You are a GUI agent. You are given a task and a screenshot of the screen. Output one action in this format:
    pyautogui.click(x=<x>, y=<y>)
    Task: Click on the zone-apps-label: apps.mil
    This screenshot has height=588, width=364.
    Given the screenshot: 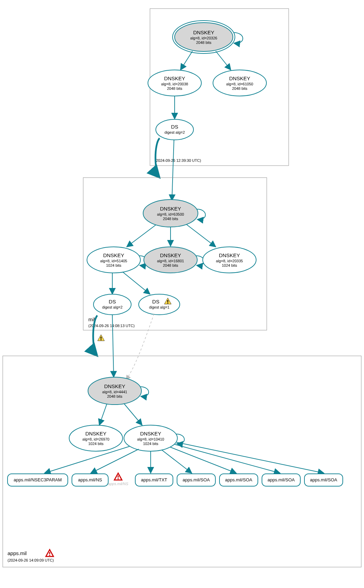 What is the action you would take?
    pyautogui.click(x=17, y=553)
    